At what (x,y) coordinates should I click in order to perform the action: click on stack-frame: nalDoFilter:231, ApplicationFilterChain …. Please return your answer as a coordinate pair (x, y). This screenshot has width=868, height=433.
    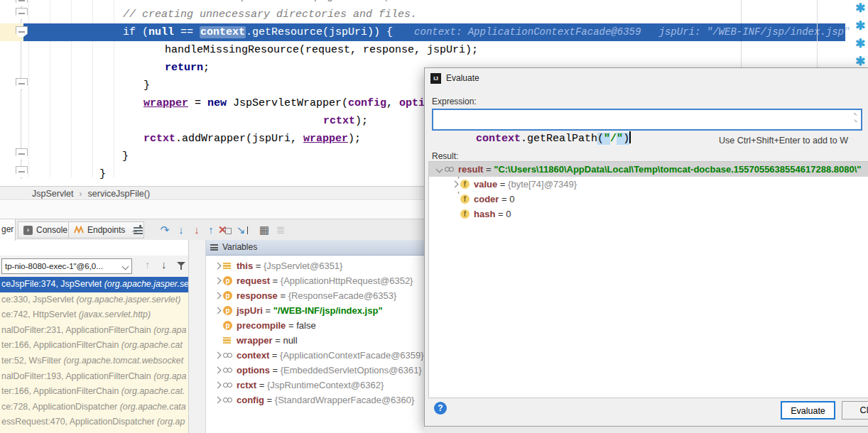
    Looking at the image, I should click on (94, 331).